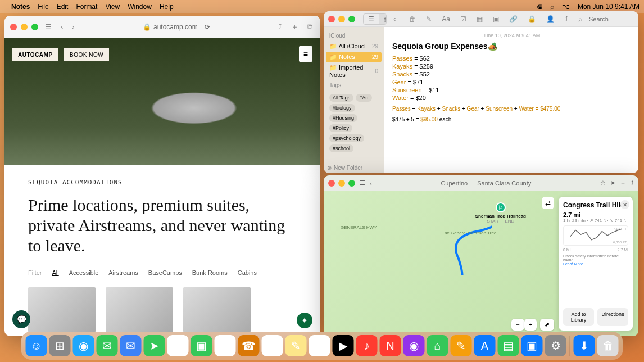  What do you see at coordinates (139, 7) in the screenshot?
I see `menu-window: Window` at bounding box center [139, 7].